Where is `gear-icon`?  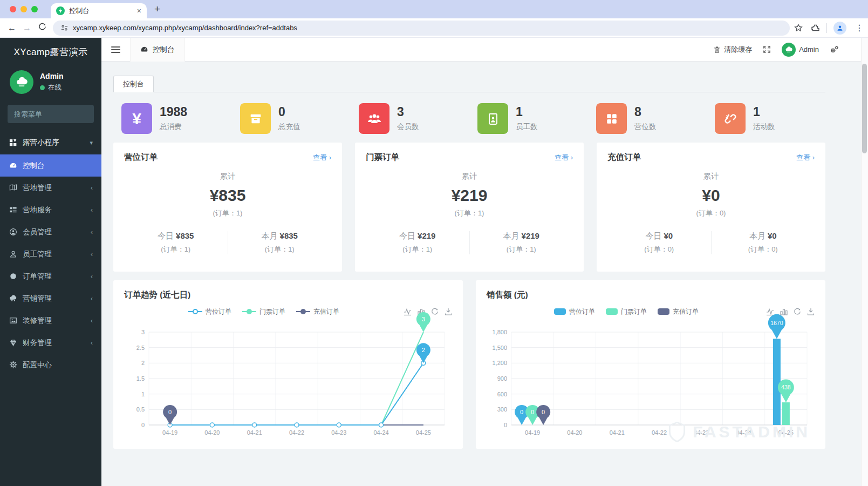 gear-icon is located at coordinates (13, 365).